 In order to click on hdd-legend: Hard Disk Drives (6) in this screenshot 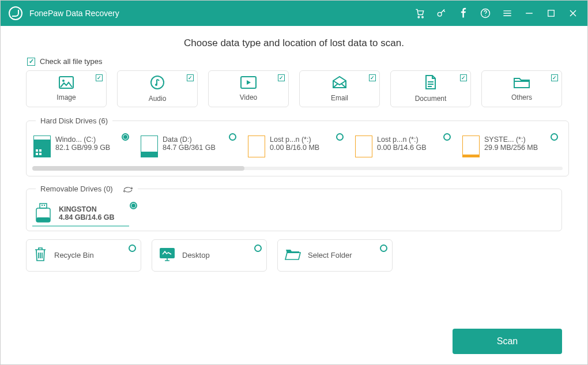, I will do `click(74, 121)`.